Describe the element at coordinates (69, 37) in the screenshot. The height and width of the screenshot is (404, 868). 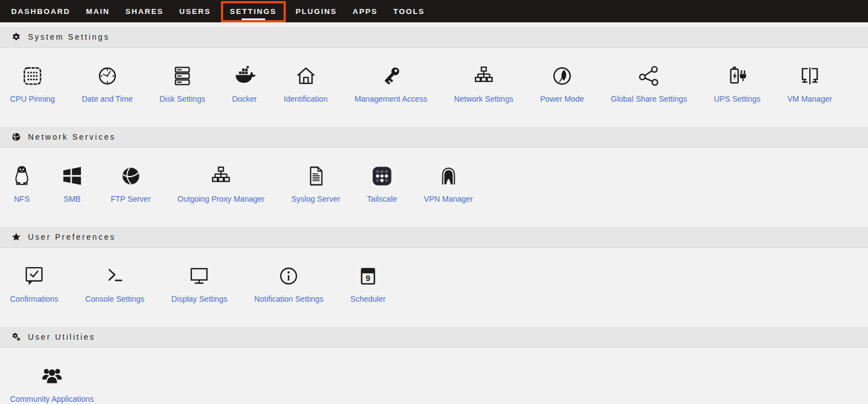
I see `section-title: System Settings` at that location.